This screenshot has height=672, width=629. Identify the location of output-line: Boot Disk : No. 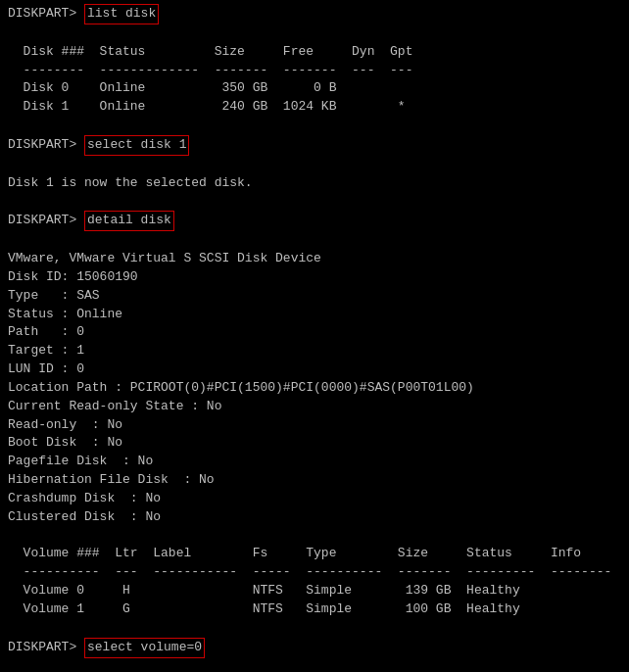
(314, 443).